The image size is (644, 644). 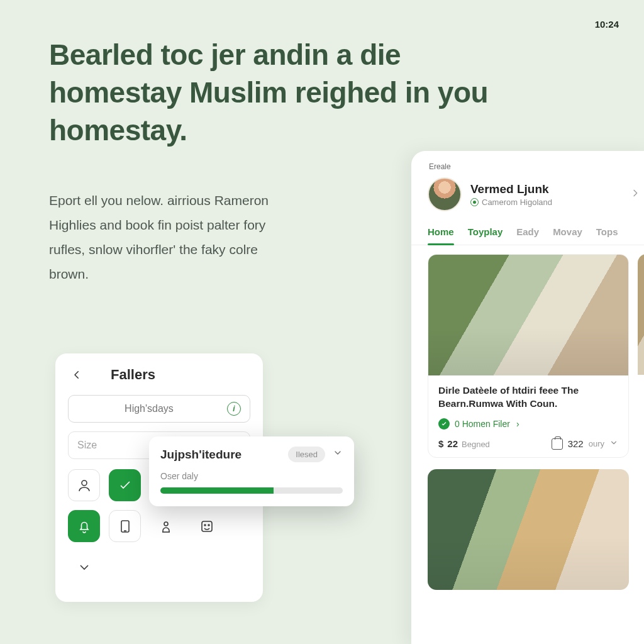 What do you see at coordinates (201, 455) in the screenshot?
I see `popover-title: Jujpsh'itedure` at bounding box center [201, 455].